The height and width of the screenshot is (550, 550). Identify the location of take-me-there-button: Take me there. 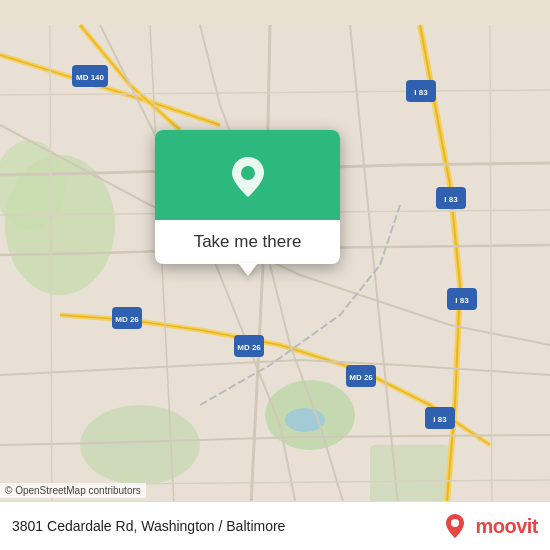
(248, 242).